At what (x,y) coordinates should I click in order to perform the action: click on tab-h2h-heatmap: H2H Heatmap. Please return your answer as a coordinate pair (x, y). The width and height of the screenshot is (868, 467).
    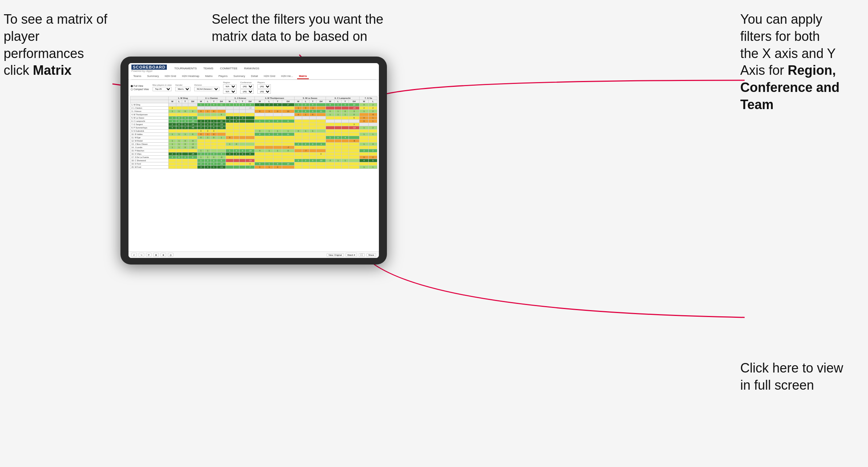
    Looking at the image, I should click on (191, 77).